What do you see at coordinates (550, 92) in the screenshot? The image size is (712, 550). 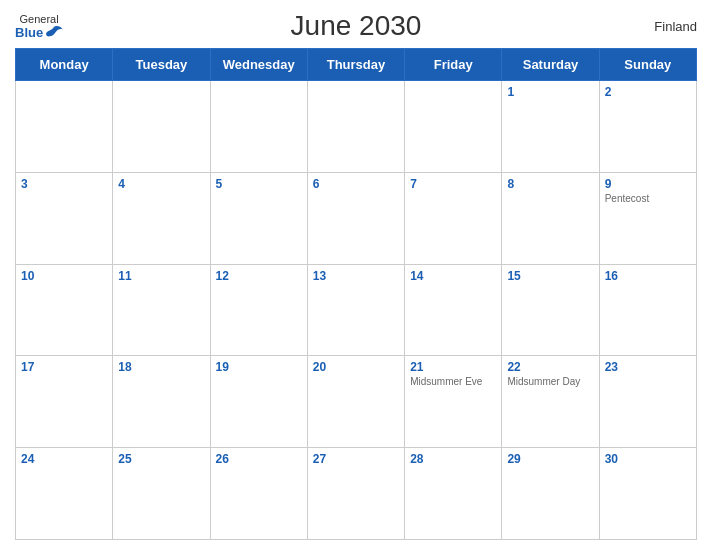 I see `day-number: 1` at bounding box center [550, 92].